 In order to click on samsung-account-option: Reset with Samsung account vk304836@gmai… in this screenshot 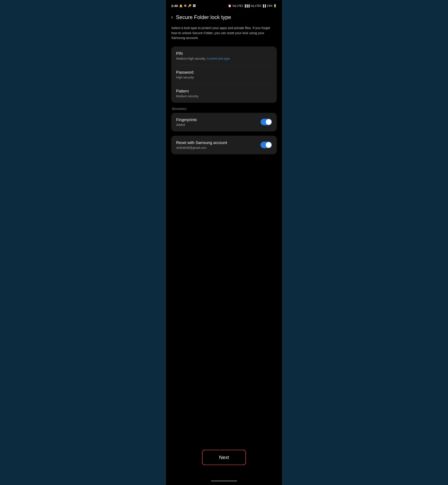, I will do `click(224, 145)`.